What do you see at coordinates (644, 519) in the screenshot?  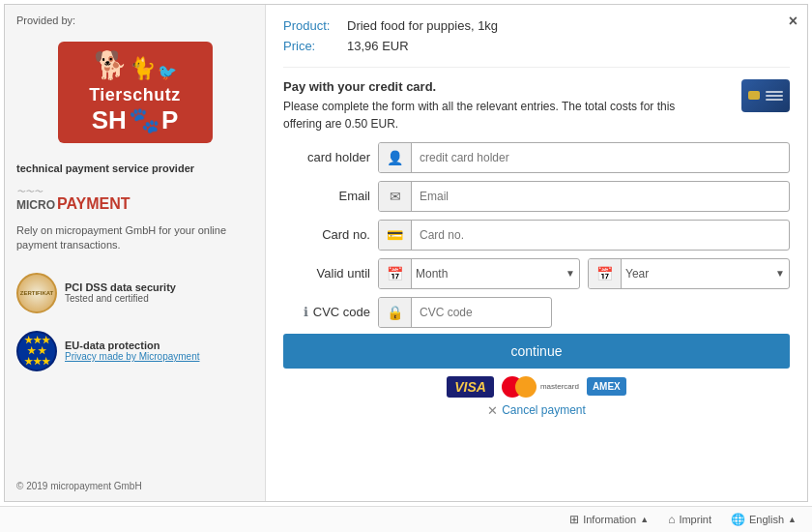 I see `information-arrow-icon: ▲` at bounding box center [644, 519].